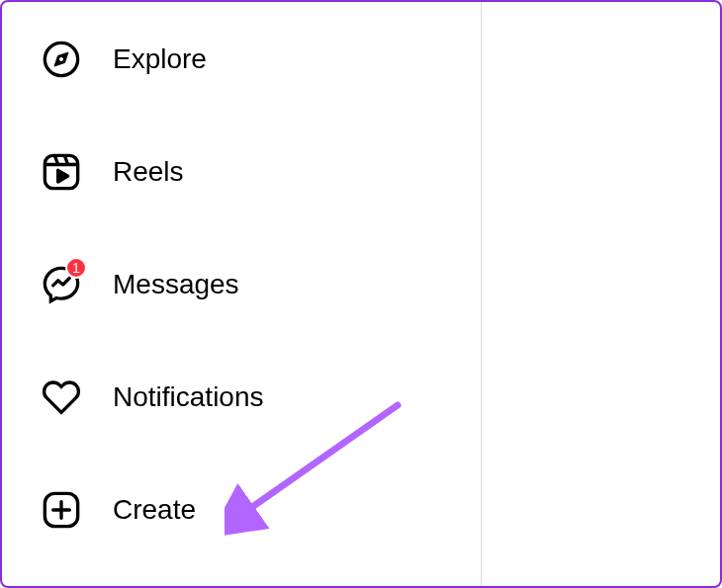  I want to click on sidebar-item-reels: Reels, so click(261, 172).